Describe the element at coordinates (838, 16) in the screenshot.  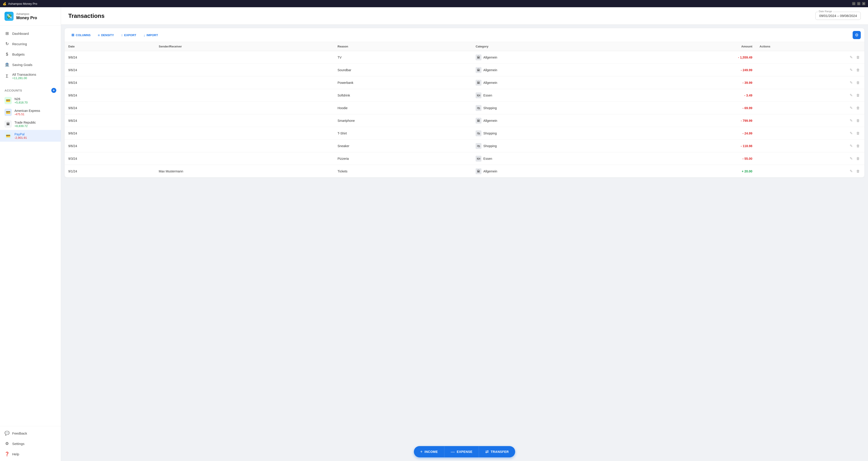
I see `date-range-box: Date Range 09/01/2024 – 09/08/2024` at that location.